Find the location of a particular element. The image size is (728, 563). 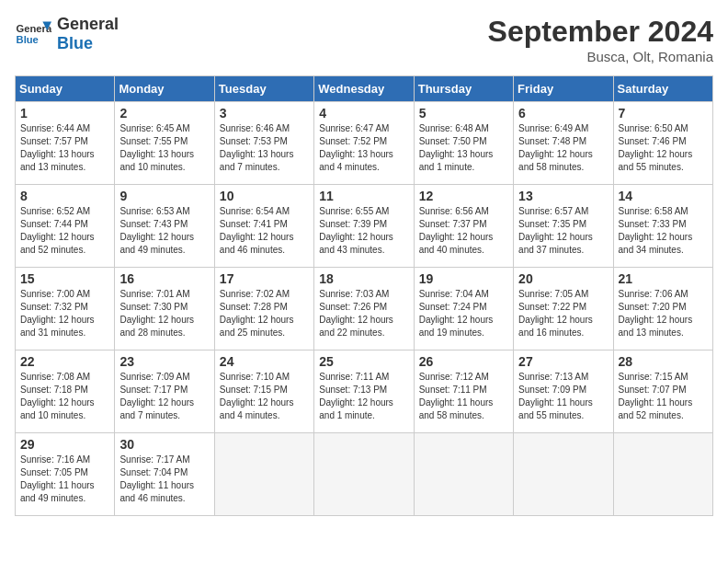

day-info: Sunrise: 7:02 AMSunset: 7:28 PMDaylight:… is located at coordinates (257, 313).